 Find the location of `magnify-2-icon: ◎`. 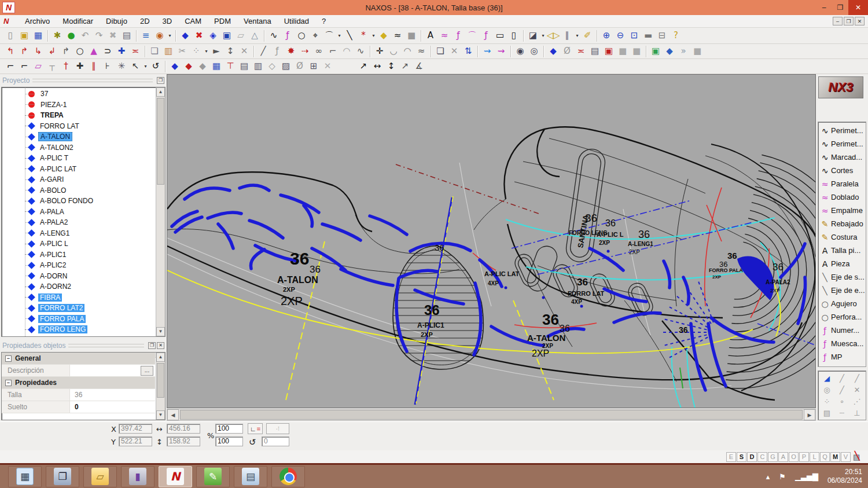

magnify-2-icon: ◎ is located at coordinates (534, 52).